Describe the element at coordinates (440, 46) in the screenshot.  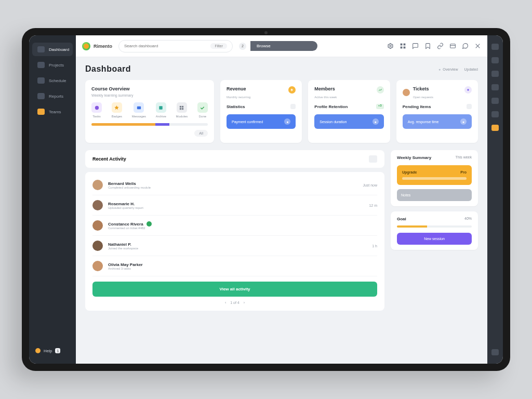
I see `link-icon` at that location.